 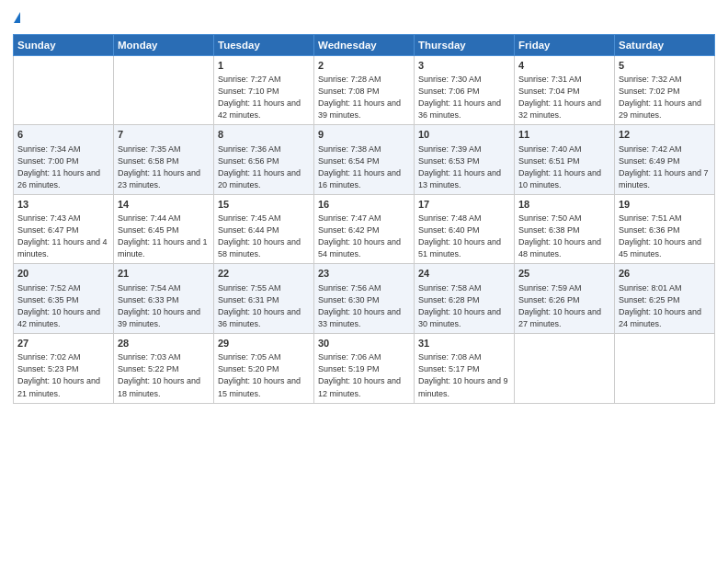 I want to click on day-number: 6, so click(x=63, y=134).